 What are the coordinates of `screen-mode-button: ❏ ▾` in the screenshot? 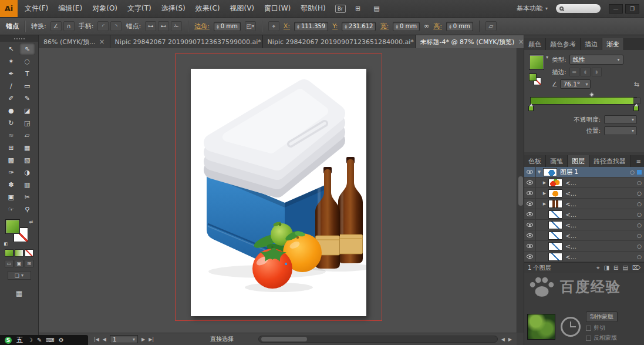 It's located at (19, 275).